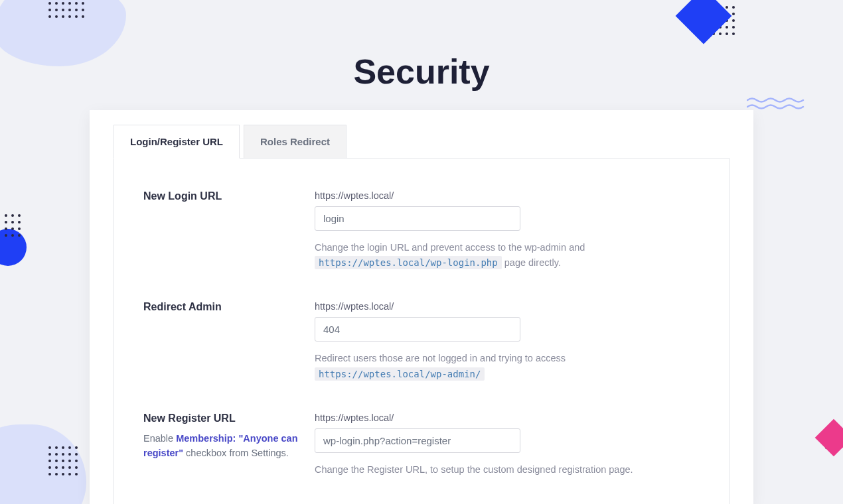 Image resolution: width=843 pixels, height=504 pixels. What do you see at coordinates (177, 142) in the screenshot?
I see `tab-login-register-url: Login/Register URL` at bounding box center [177, 142].